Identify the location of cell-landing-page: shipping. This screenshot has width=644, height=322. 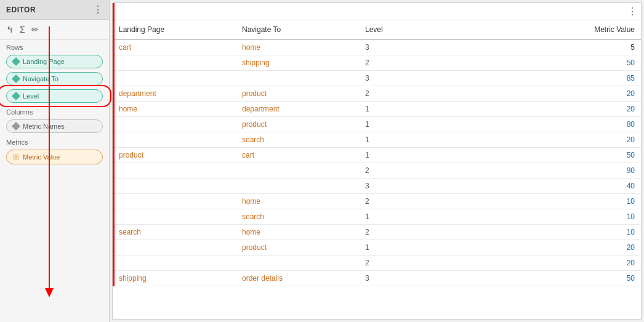
(174, 278).